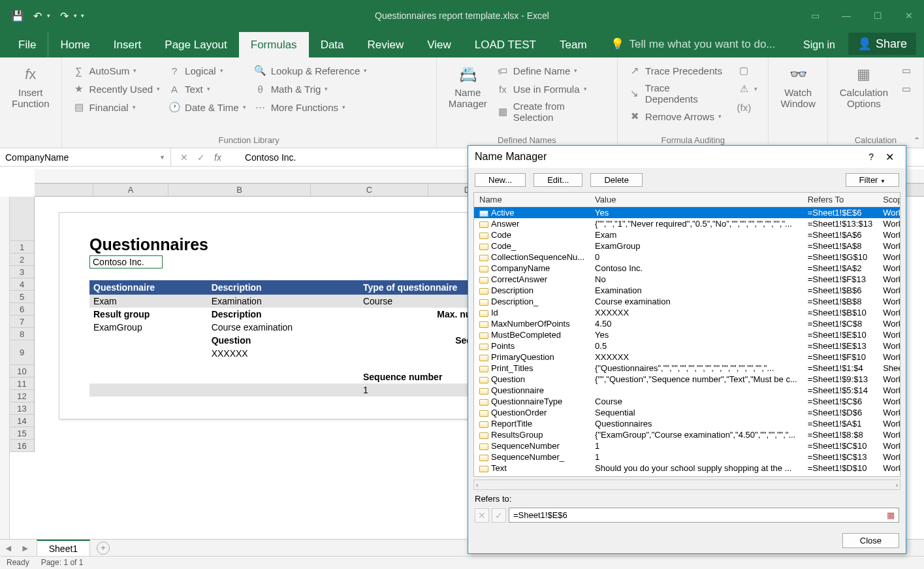  What do you see at coordinates (704, 515) in the screenshot?
I see `refers-to-input: =Sheet1!$E$6 ▦` at bounding box center [704, 515].